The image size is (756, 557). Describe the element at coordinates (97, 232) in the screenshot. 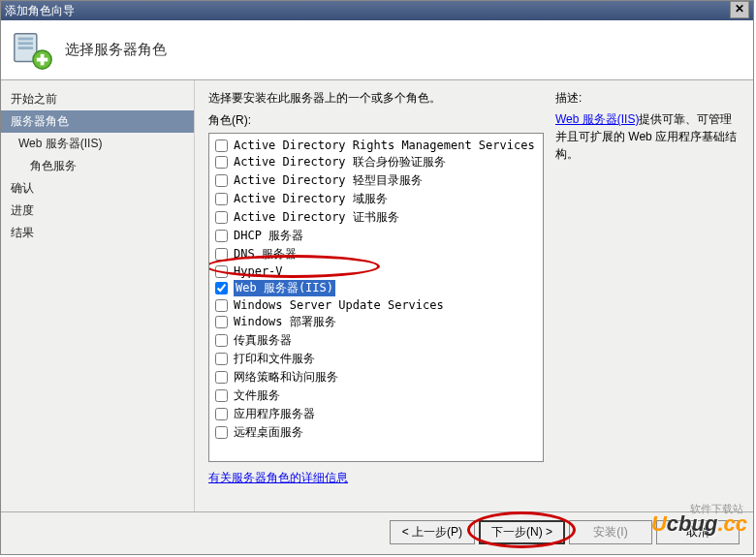

I see `nav-item-6: 结果` at that location.